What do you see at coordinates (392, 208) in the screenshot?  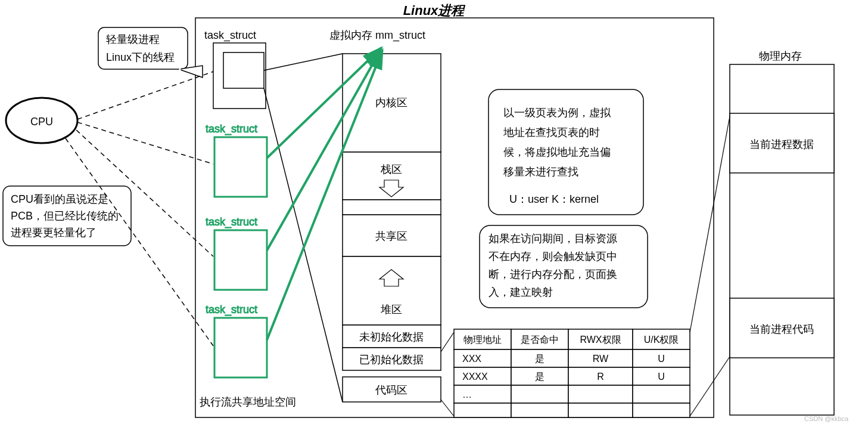 I see `mm-gap` at bounding box center [392, 208].